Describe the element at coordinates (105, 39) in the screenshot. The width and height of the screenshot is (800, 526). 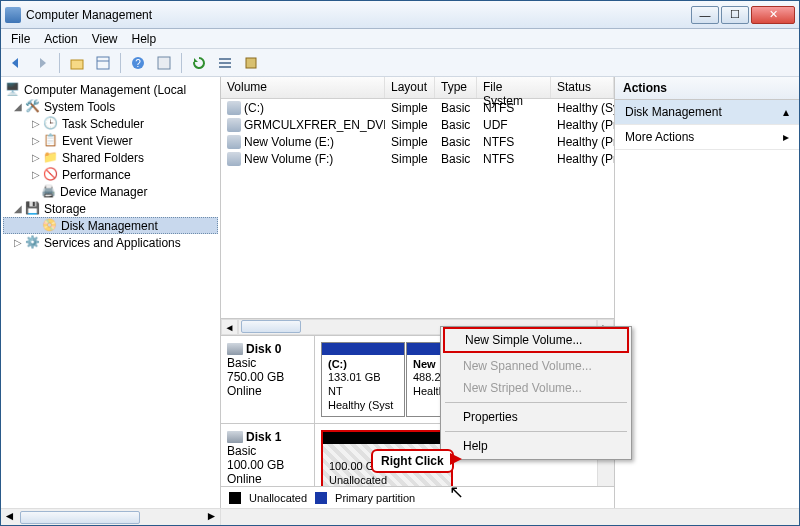
I see `menu-view: View` at that location.